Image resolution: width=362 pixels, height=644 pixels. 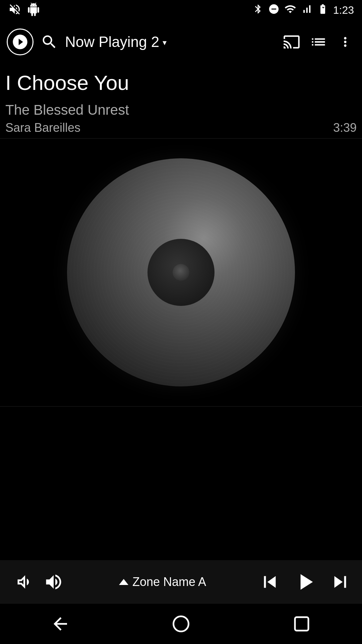 What do you see at coordinates (181, 582) in the screenshot?
I see `controls-bar: Zone Name A` at bounding box center [181, 582].